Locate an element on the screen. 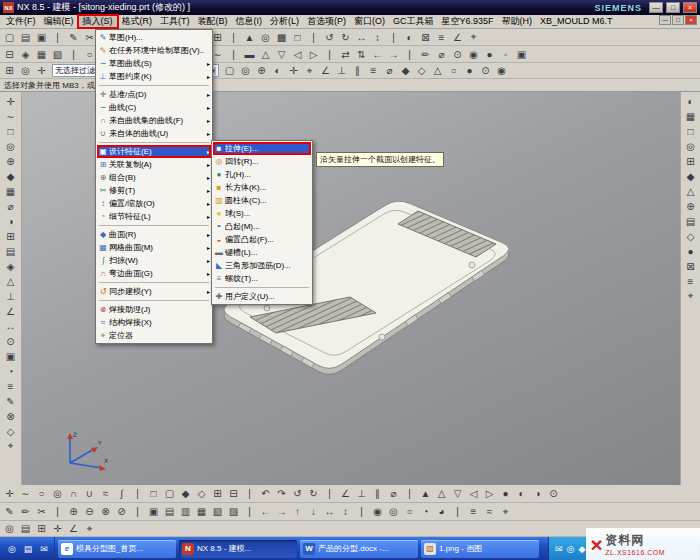  menu-item: ∫ 扫掠(W) ▸ is located at coordinates (154, 260).